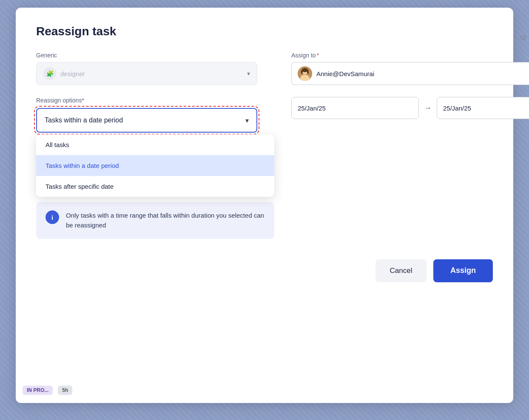  I want to click on assign-required-marker: *, so click(318, 55).